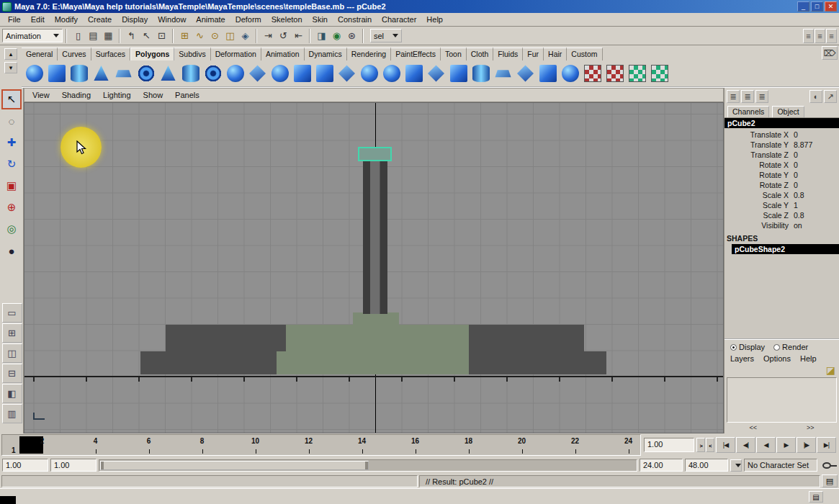  What do you see at coordinates (135, 19) in the screenshot?
I see `menu-display: Display` at bounding box center [135, 19].